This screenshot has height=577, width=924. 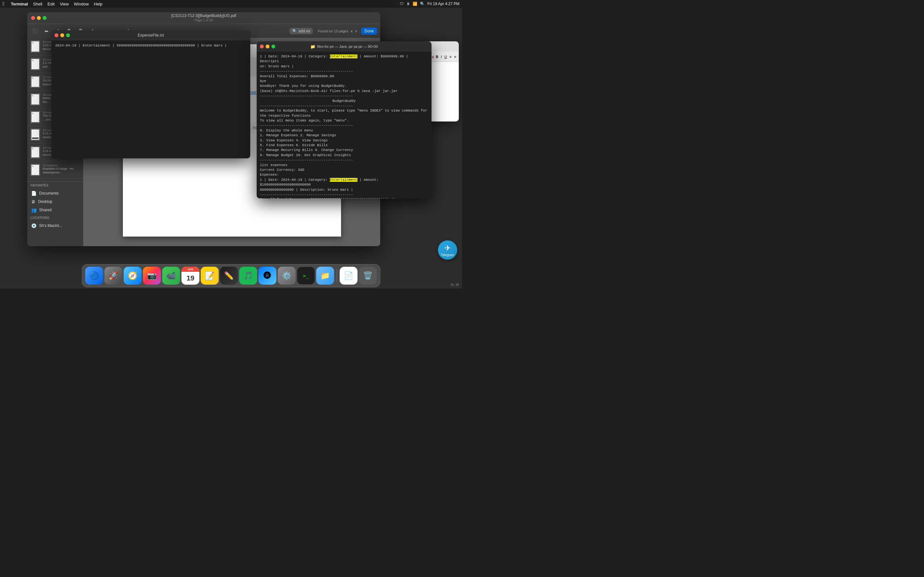 What do you see at coordinates (262, 47) in the screenshot?
I see `terminal-close-button` at bounding box center [262, 47].